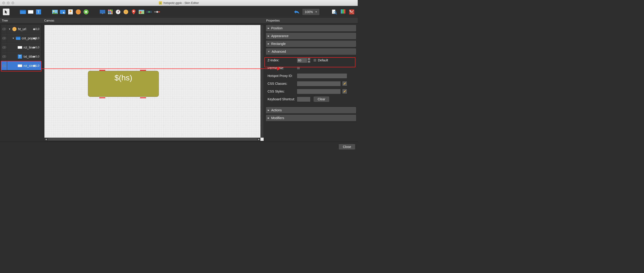 The height and width of the screenshot is (273, 644). Describe the element at coordinates (334, 12) in the screenshot. I see `find-tool-icon` at that location.